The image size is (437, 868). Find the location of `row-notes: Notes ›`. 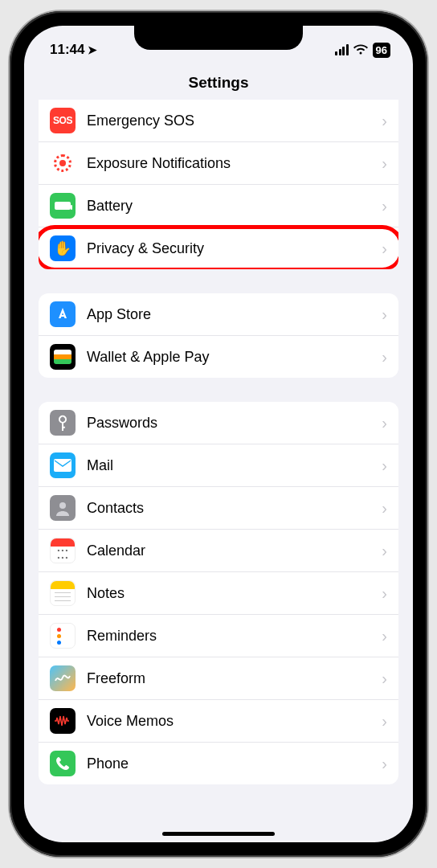

row-notes: Notes › is located at coordinates (218, 593).